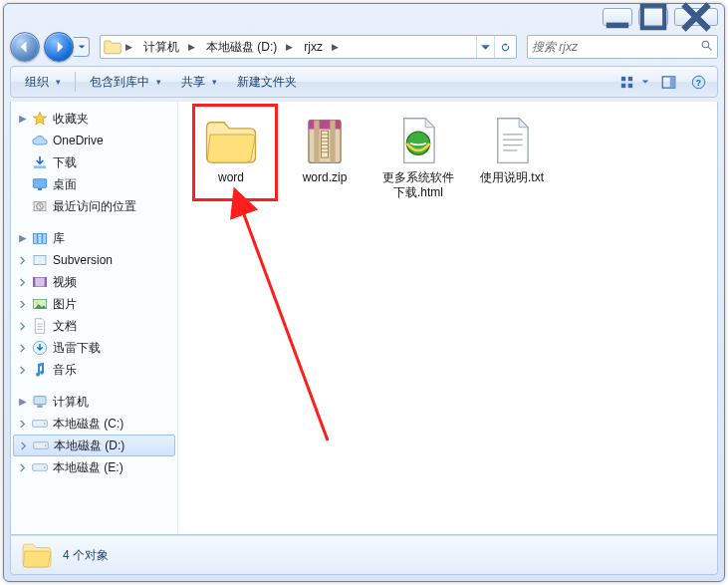  I want to click on history-dropdown, so click(82, 47).